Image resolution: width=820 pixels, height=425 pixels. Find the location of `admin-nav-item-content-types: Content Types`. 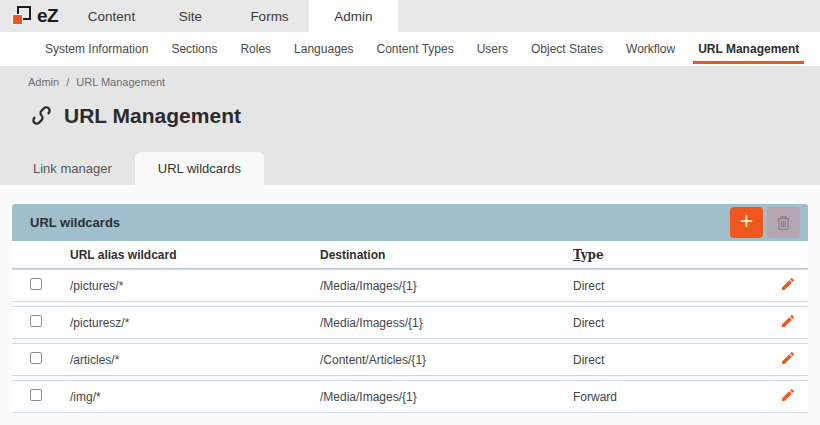

admin-nav-item-content-types: Content Types is located at coordinates (414, 49).